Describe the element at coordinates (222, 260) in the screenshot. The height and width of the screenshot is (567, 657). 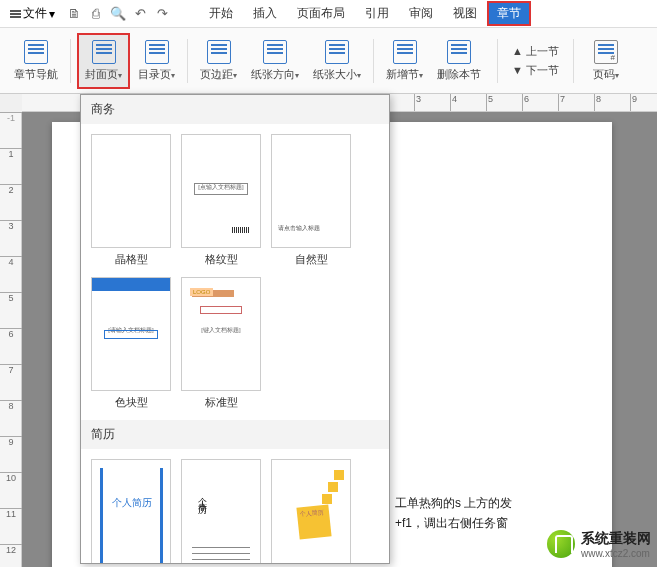
I see `template-caption: 格纹型` at that location.